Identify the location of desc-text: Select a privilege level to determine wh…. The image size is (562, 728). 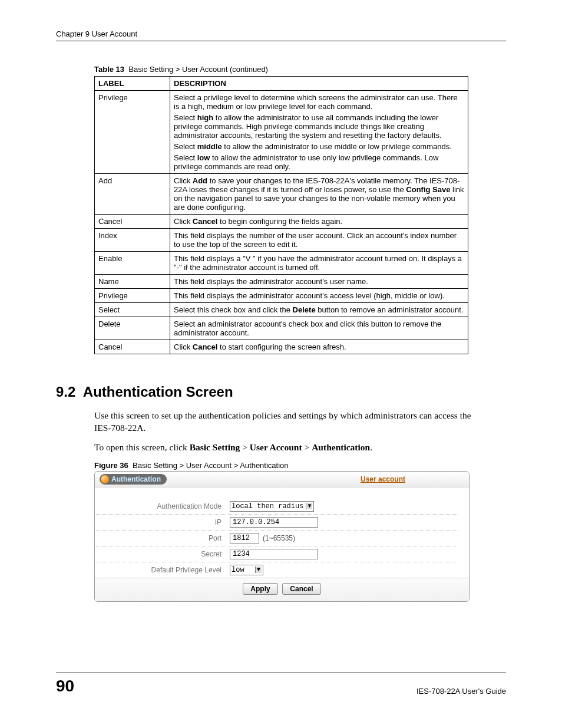
(319, 102).